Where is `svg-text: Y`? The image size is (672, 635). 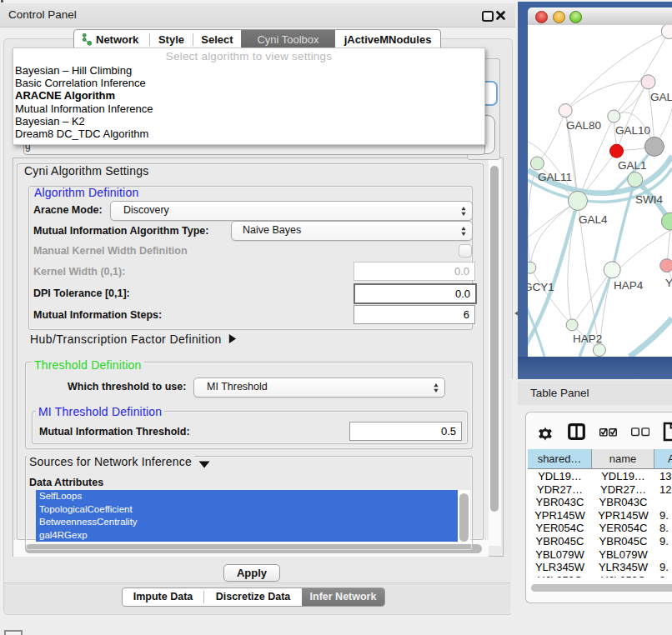 svg-text: Y is located at coordinates (669, 283).